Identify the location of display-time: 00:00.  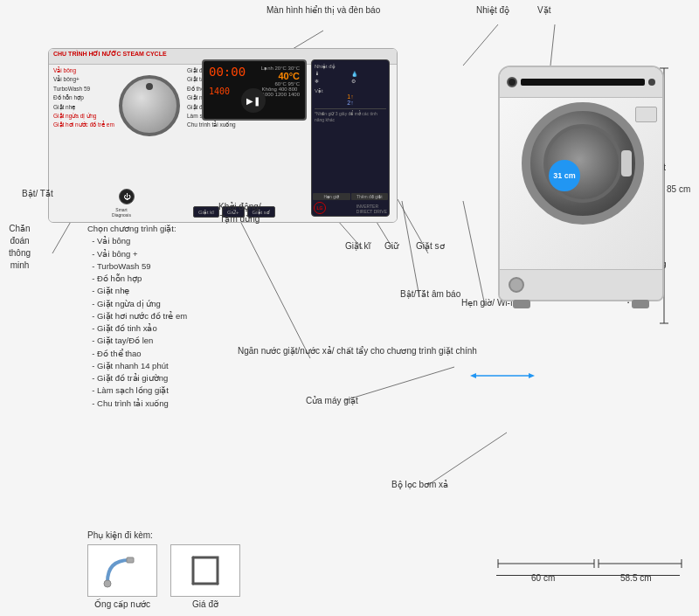
(227, 75).